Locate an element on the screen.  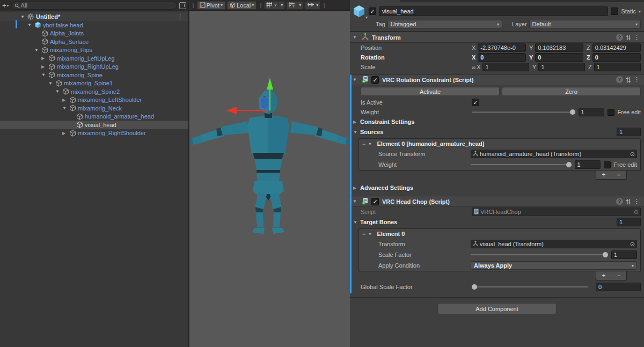
static-dropdown-icon: ▾ is located at coordinates (640, 12).